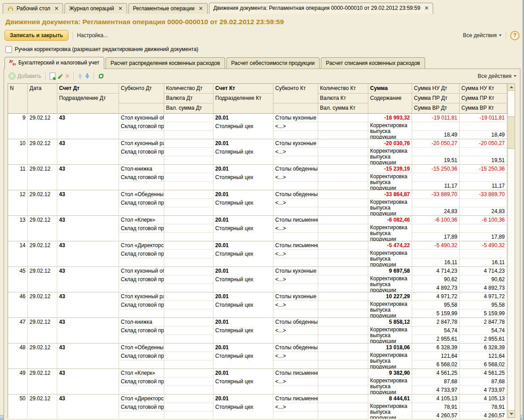 This screenshot has width=524, height=420. I want to click on table-row: 929.02.1243Стол кухонный обСклад готовой…, so click(258, 126).